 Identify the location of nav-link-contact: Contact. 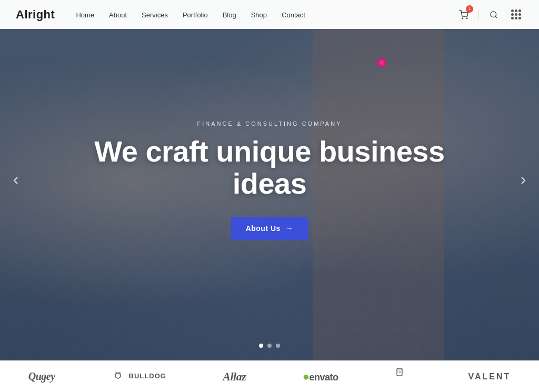
(294, 15).